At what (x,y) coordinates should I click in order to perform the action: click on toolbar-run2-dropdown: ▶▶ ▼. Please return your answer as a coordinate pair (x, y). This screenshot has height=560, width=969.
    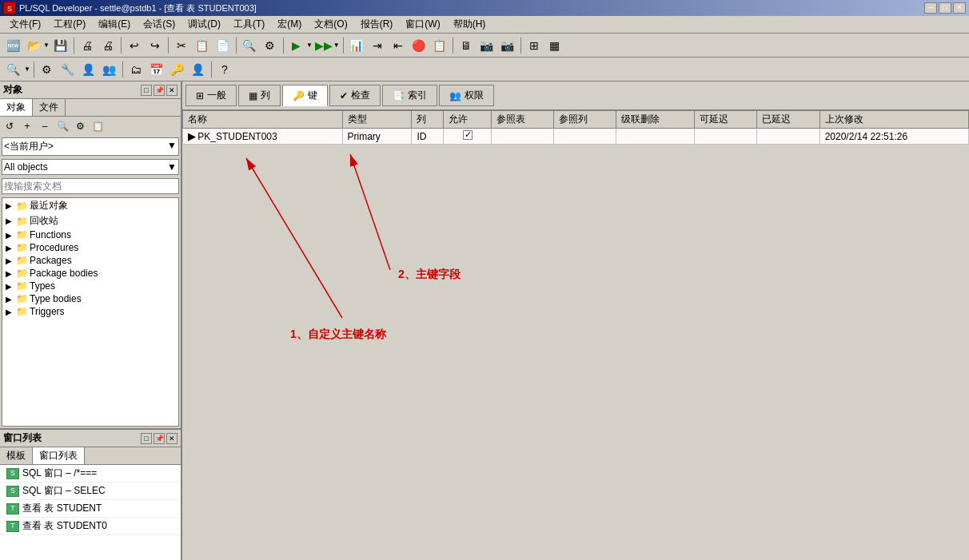
    Looking at the image, I should click on (327, 46).